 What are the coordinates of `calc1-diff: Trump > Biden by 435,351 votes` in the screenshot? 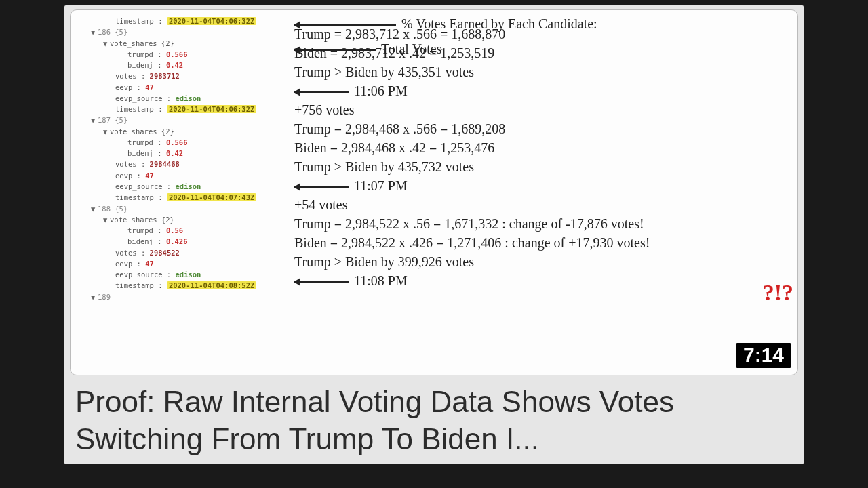 It's located at (541, 72).